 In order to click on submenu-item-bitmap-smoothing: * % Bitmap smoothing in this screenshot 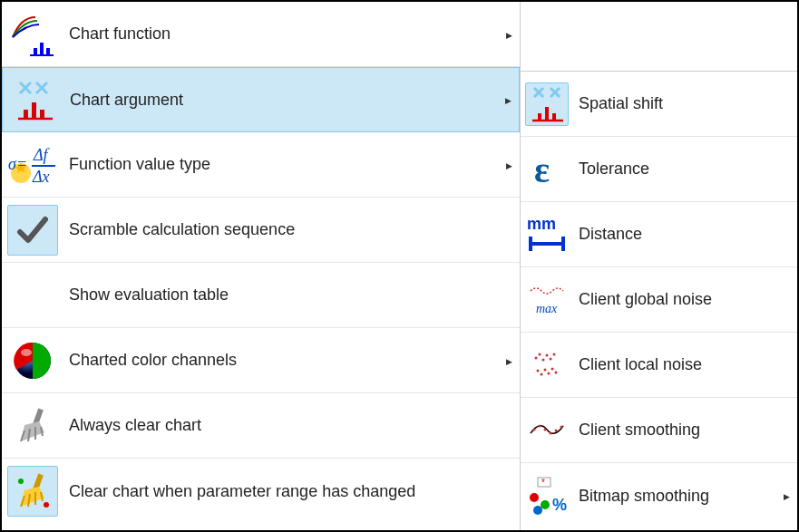, I will do `click(658, 496)`.